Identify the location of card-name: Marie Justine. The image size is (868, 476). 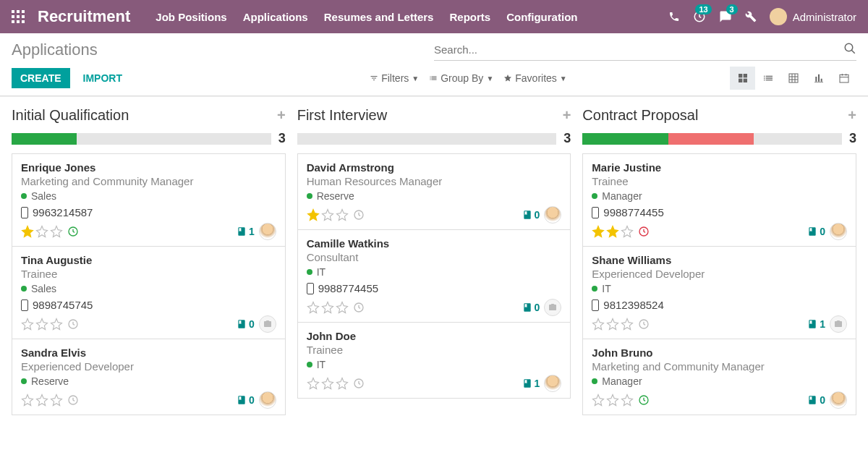
(719, 168).